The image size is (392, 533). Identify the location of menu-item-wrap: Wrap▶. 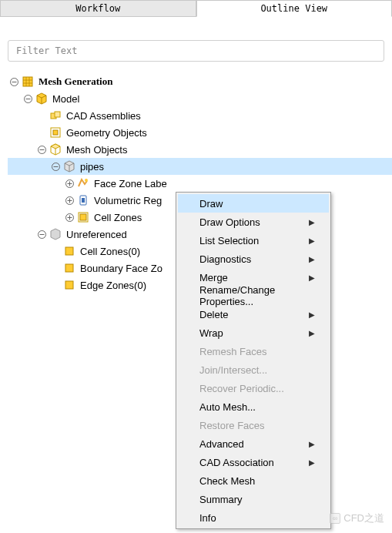
(253, 333).